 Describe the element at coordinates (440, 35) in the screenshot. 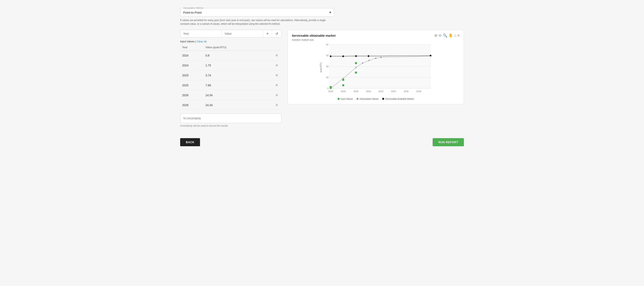

I see `zoom-out-icon: ⊖` at that location.